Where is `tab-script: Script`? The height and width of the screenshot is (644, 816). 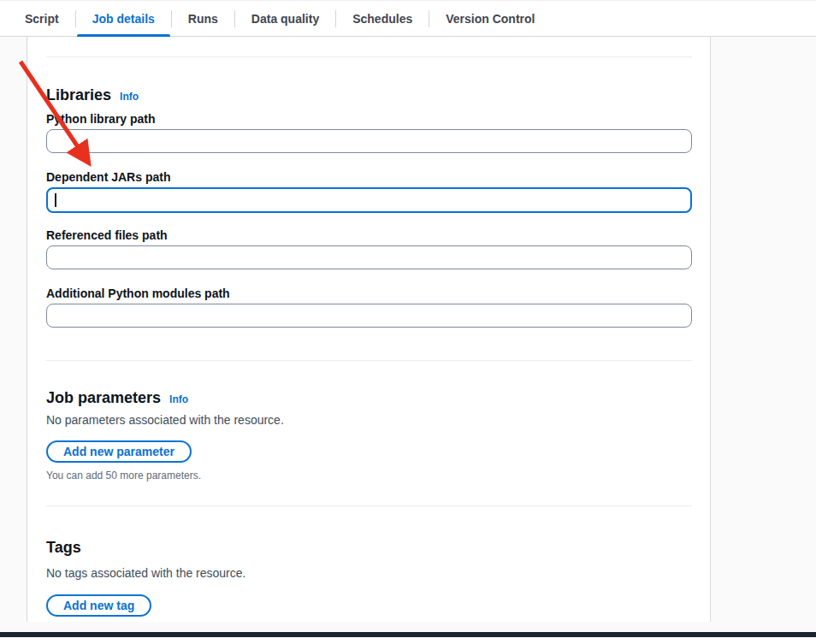 tab-script: Script is located at coordinates (42, 19).